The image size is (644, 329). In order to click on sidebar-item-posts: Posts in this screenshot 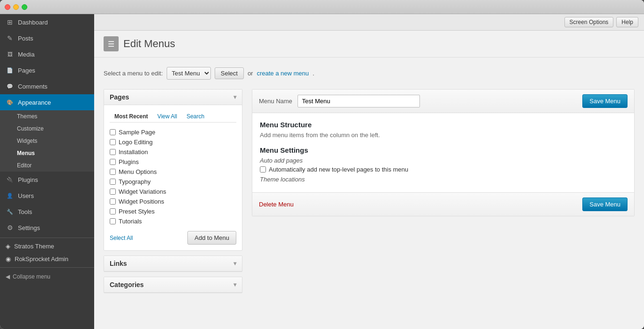, I will do `click(47, 38)`.